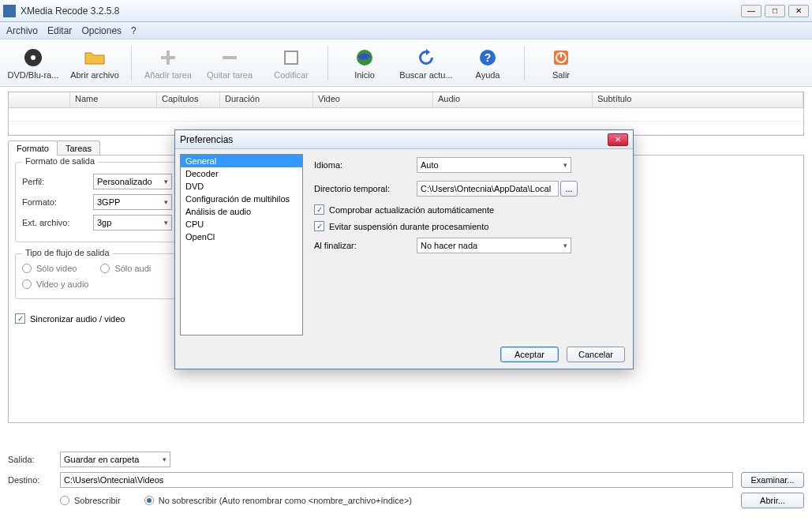 The height and width of the screenshot is (521, 812). I want to click on on-finish-combo: No hacer nada, so click(494, 246).